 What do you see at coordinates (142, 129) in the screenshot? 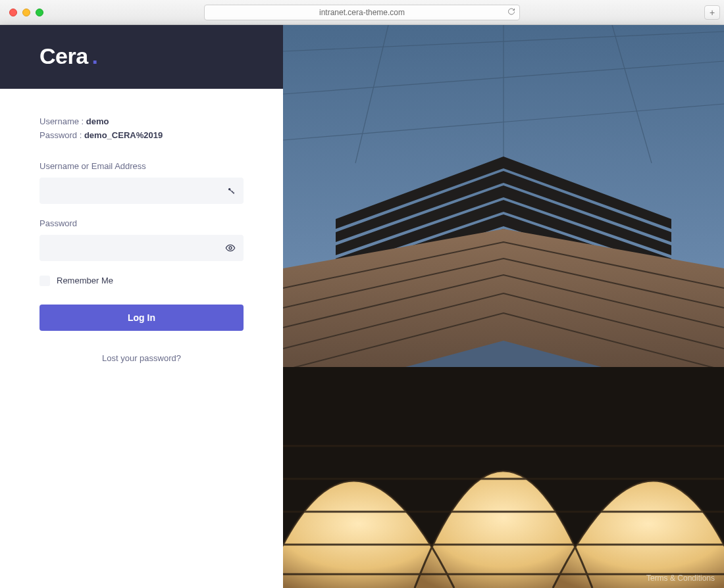
I see `demo-credentials: Username : demo Password : demo_CERA%201…` at bounding box center [142, 129].